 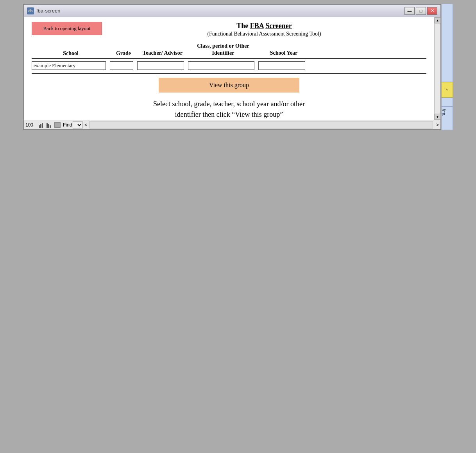 I want to click on header-row: Back to opening layout The FBA Screener …, so click(x=229, y=30).